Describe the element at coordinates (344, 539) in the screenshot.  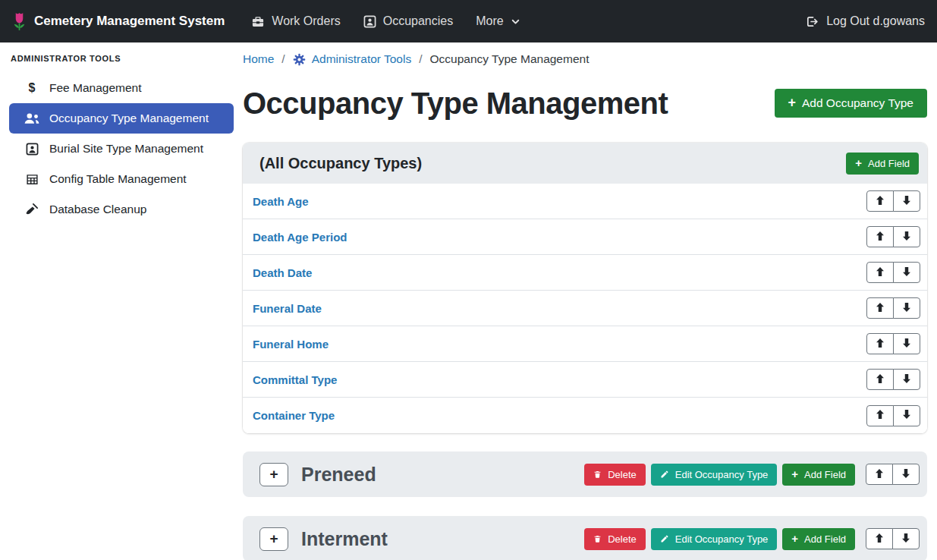
I see `occupancy-type-name: Interment` at that location.